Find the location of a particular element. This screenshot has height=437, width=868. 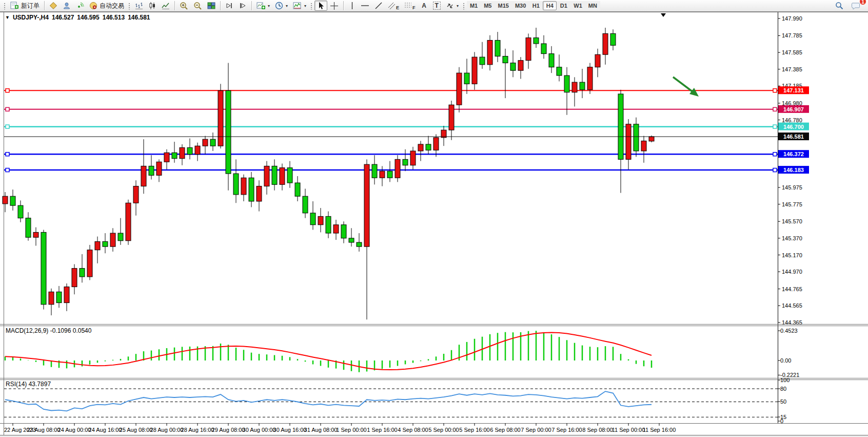

auto-trading-button: 自动交易 is located at coordinates (107, 6).